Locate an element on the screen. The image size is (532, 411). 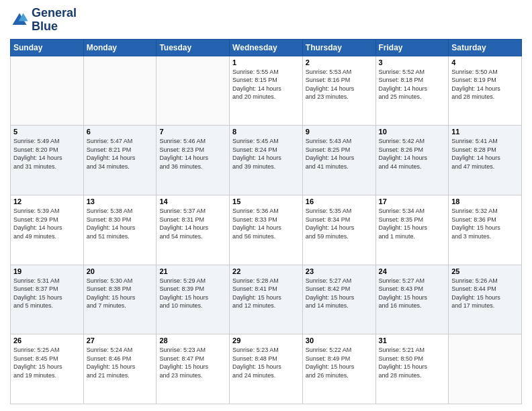
day-number: 26 is located at coordinates (47, 340).